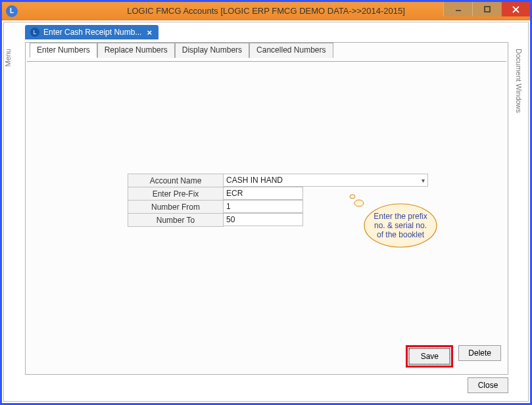 This screenshot has width=532, height=405. Describe the element at coordinates (278, 207) in the screenshot. I see `row-number-from: Number From 1` at that location.